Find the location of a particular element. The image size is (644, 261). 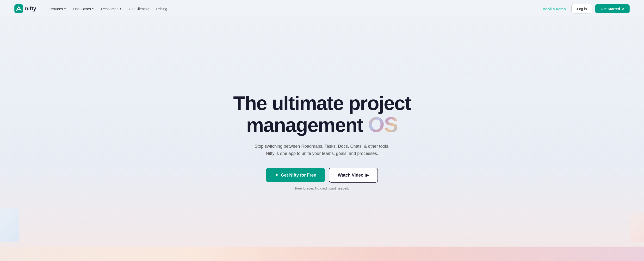

navbar: nifty Features ▾ Use Cases ▾ Resources ▾ is located at coordinates (322, 9).